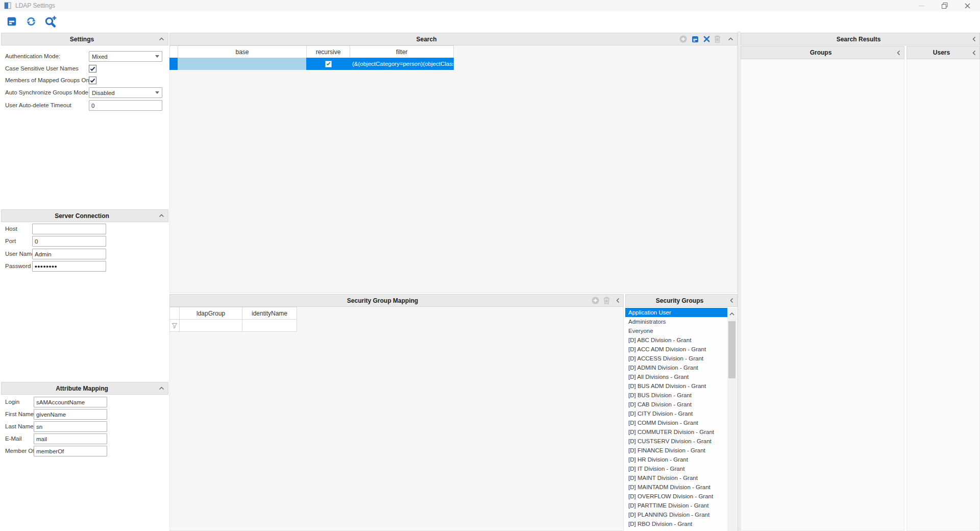  What do you see at coordinates (676, 530) in the screenshot?
I see `security-group-item: [D] SAFETY Division - Grant` at bounding box center [676, 530].